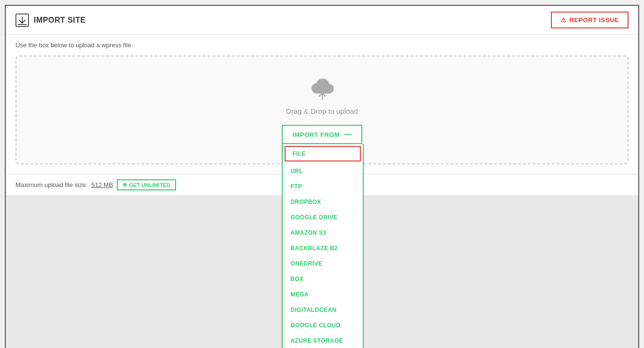 Image resolution: width=644 pixels, height=348 pixels. What do you see at coordinates (322, 134) in the screenshot?
I see `import-from-button: IMPORT FROM —` at bounding box center [322, 134].